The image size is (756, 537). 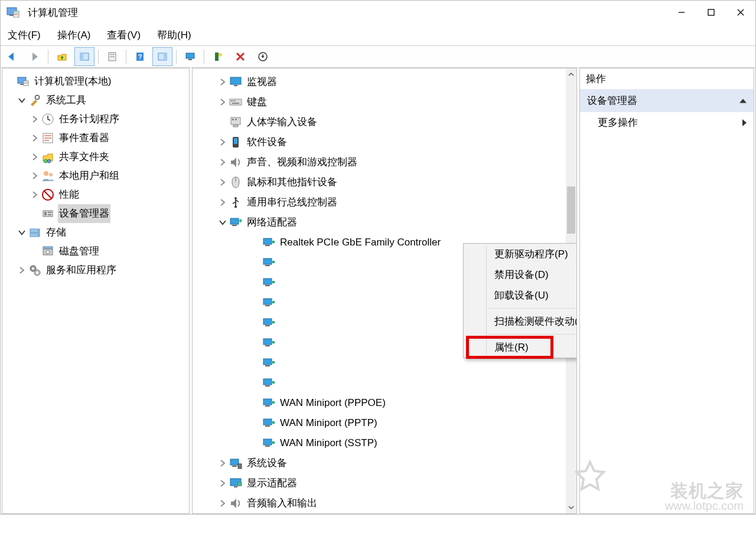 I want to click on scroll-down-icon, so click(x=571, y=507).